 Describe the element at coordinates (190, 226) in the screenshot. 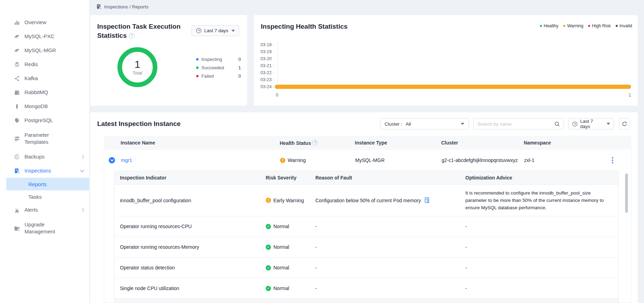

I see `indicator-cell: Operator running resources-CPU` at that location.